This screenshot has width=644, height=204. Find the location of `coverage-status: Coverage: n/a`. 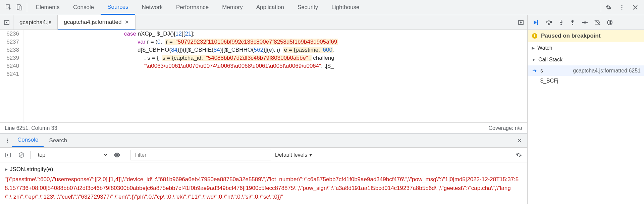

coverage-status: Coverage: n/a is located at coordinates (505, 128).